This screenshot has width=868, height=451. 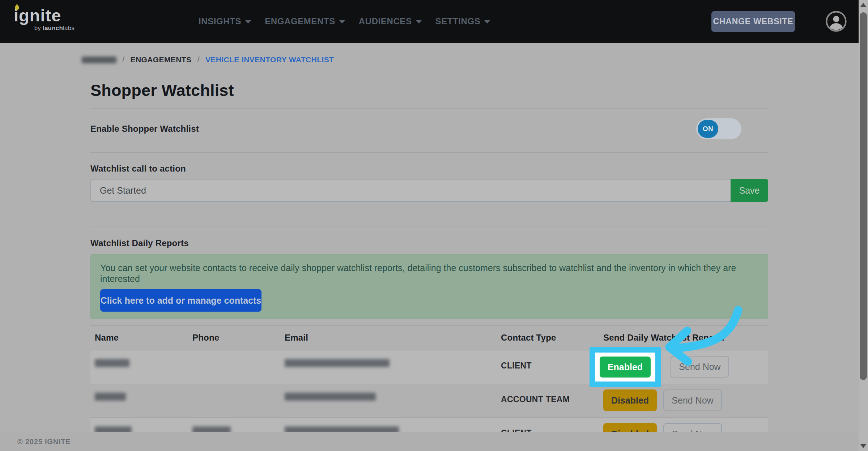 I want to click on scroll-up-arrow-icon, so click(x=863, y=5).